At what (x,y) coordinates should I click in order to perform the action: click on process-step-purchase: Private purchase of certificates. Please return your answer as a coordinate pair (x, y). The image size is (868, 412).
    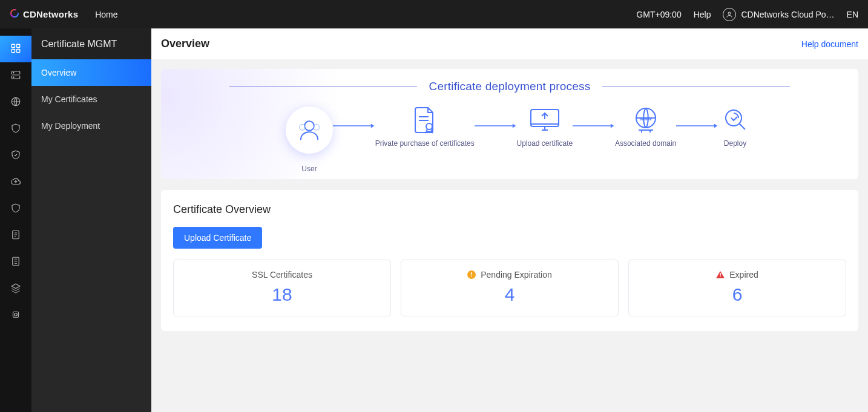
    Looking at the image, I should click on (425, 127).